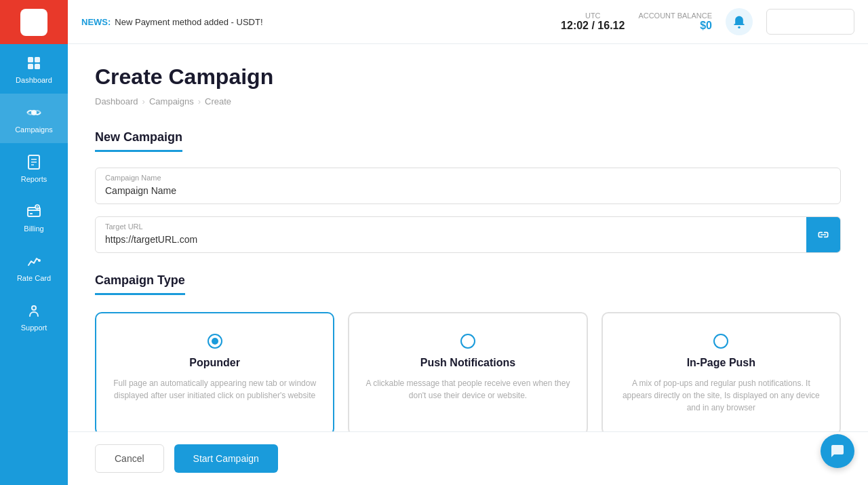  What do you see at coordinates (34, 179) in the screenshot?
I see `sidebar-label-reports: Reports` at bounding box center [34, 179].